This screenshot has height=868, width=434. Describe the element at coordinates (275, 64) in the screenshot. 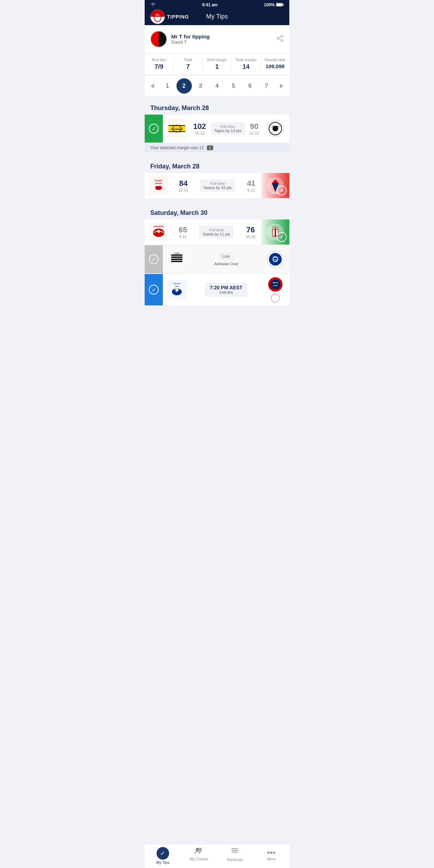

I see `stat-overall-rank: Overall rank 109,098` at that location.